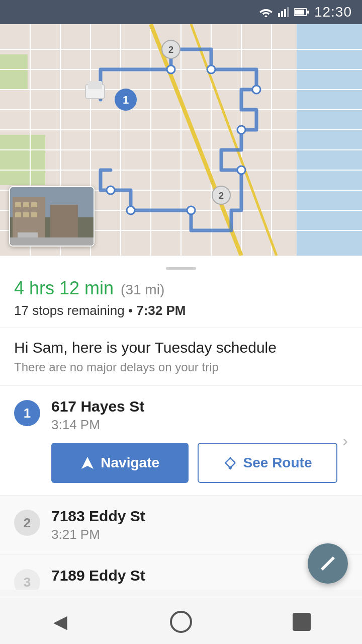 This screenshot has height=644, width=362. What do you see at coordinates (194, 407) in the screenshot?
I see `stop-address-1: 617 Hayes St` at bounding box center [194, 407].